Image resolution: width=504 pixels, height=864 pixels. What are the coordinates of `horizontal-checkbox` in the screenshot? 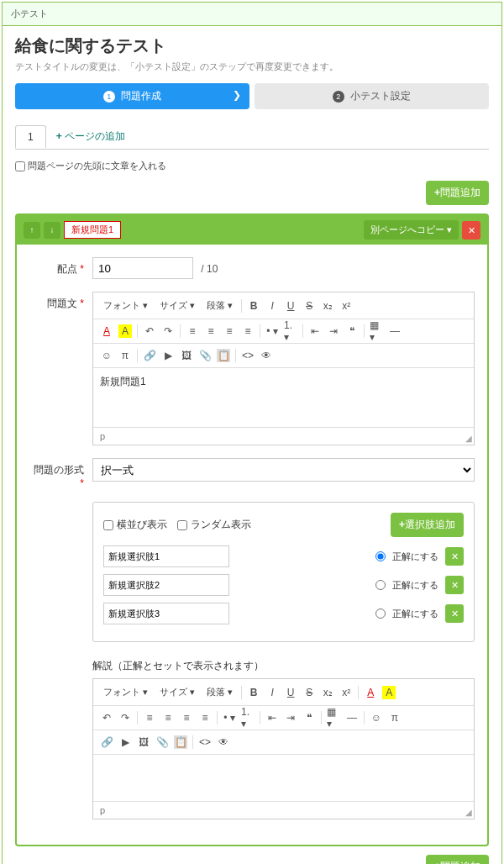 It's located at (108, 525).